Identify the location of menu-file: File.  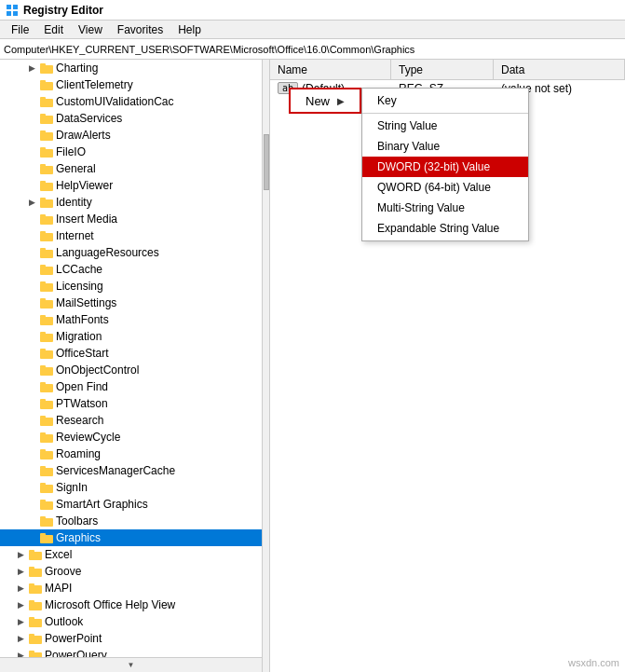
(20, 30).